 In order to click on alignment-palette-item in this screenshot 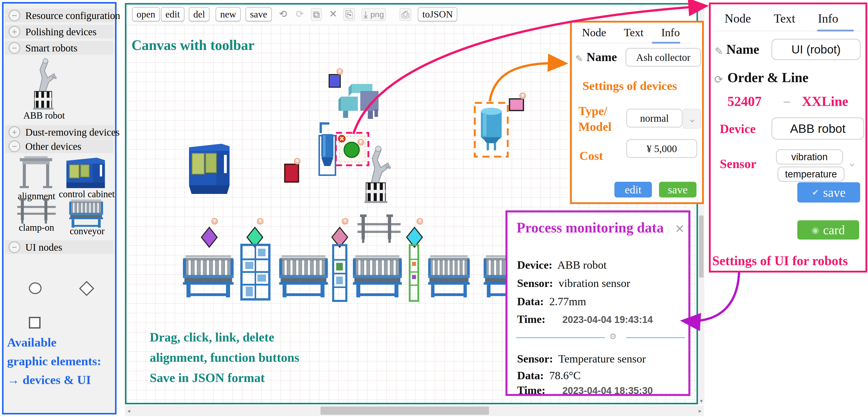, I will do `click(36, 172)`.